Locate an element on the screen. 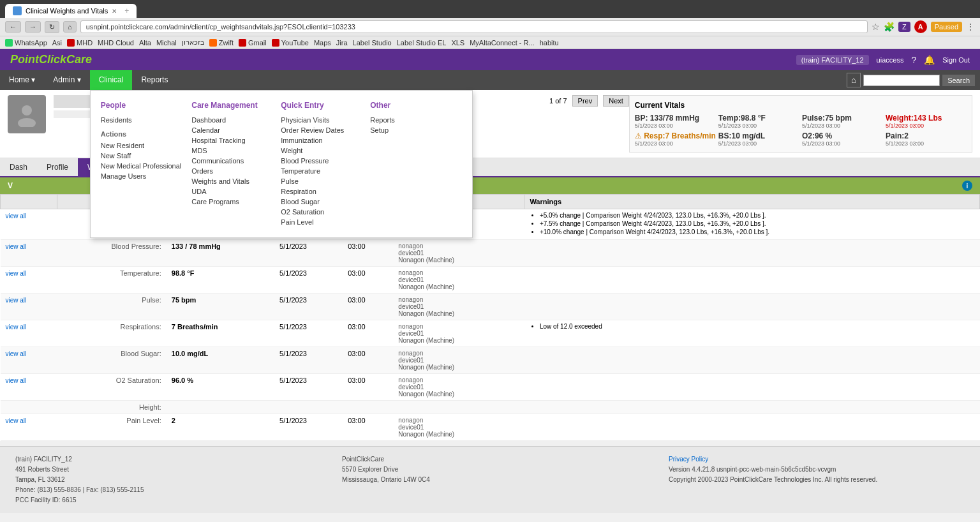  bookmark-jira: Jira is located at coordinates (342, 43).